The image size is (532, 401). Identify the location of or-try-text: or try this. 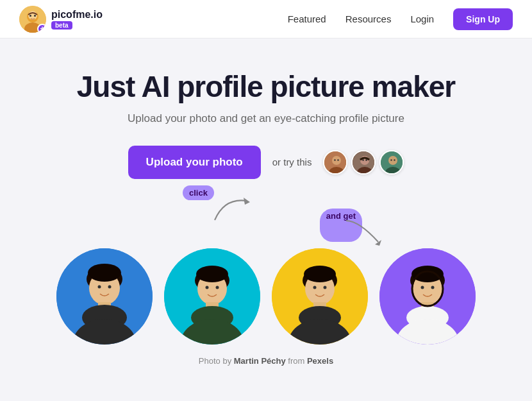
(292, 162).